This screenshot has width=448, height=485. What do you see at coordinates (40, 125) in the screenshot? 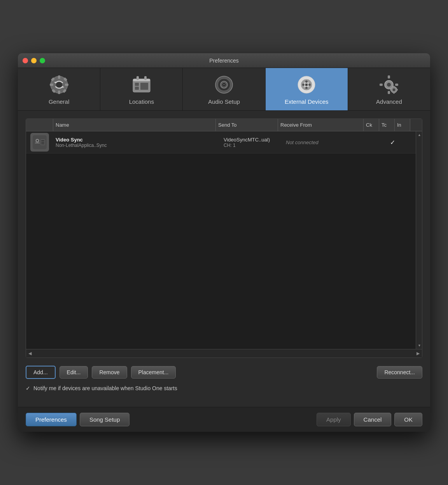
I see `col-icon` at bounding box center [40, 125].